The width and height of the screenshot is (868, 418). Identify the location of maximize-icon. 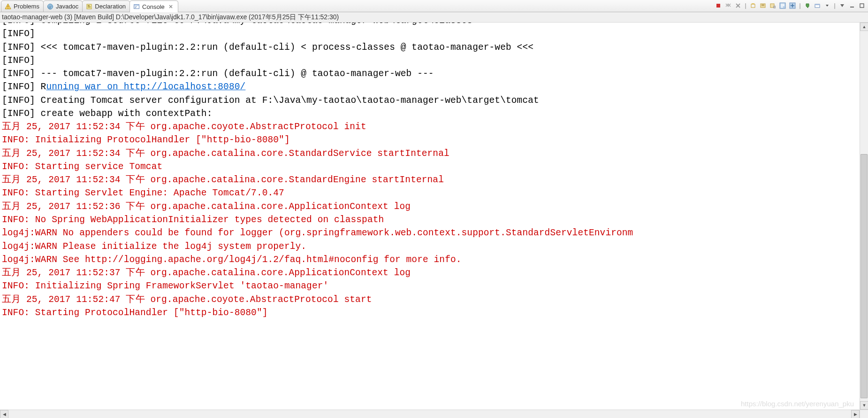
(862, 6).